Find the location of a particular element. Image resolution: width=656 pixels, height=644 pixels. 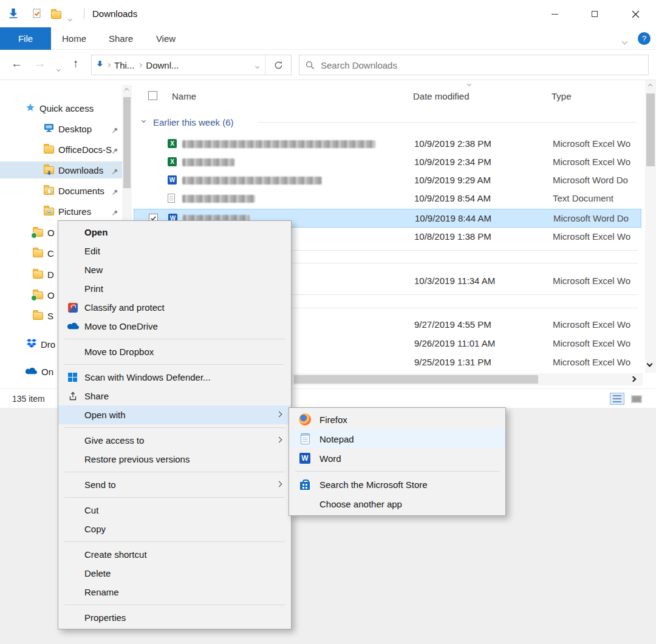

search-input is located at coordinates (481, 66).